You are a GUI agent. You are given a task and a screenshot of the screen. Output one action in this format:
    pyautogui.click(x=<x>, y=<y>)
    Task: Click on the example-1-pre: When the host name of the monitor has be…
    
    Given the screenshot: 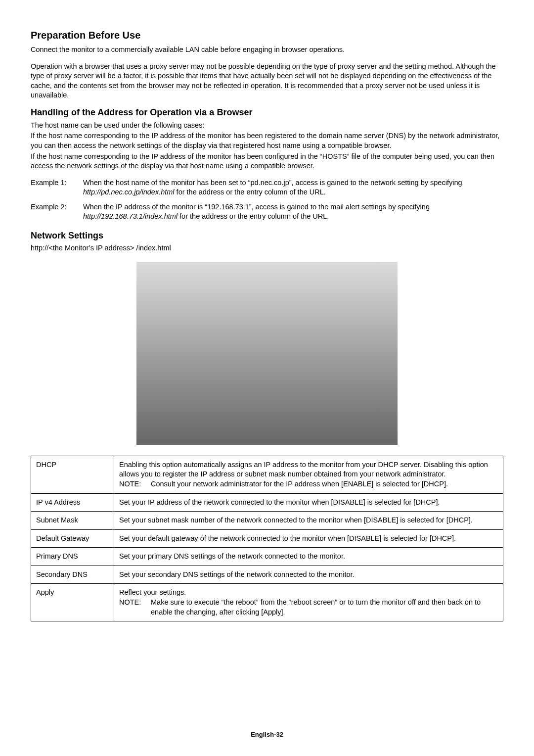 What is the action you would take?
    pyautogui.click(x=273, y=183)
    